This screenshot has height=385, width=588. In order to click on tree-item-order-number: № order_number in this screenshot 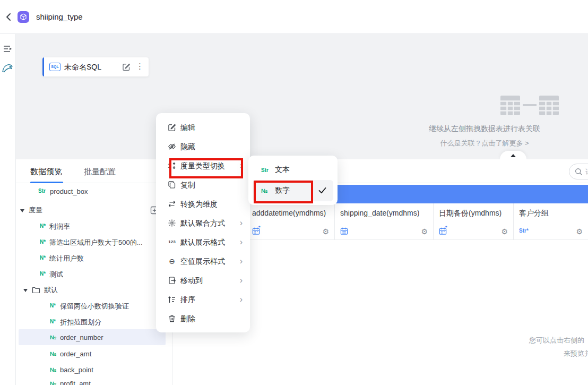, I will do `click(92, 337)`.